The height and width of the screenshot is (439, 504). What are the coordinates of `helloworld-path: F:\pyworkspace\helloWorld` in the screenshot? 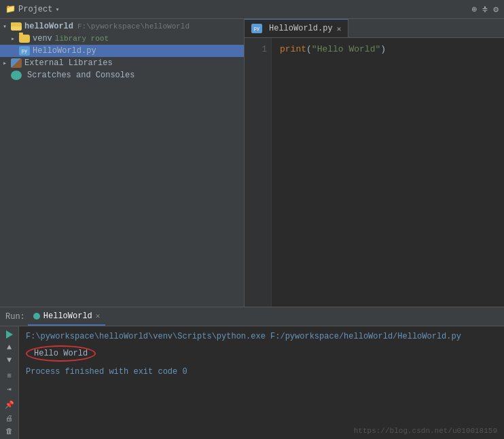 It's located at (133, 26).